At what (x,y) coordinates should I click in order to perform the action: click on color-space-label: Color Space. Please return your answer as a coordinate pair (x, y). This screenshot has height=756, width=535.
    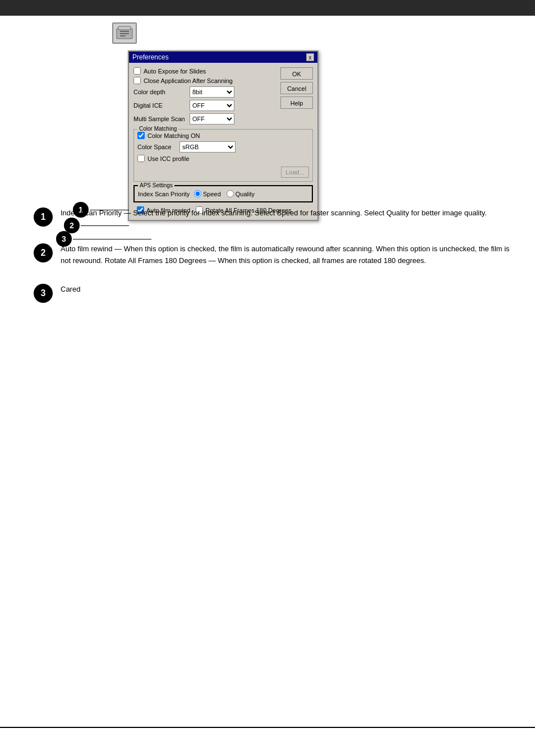
    Looking at the image, I should click on (158, 147).